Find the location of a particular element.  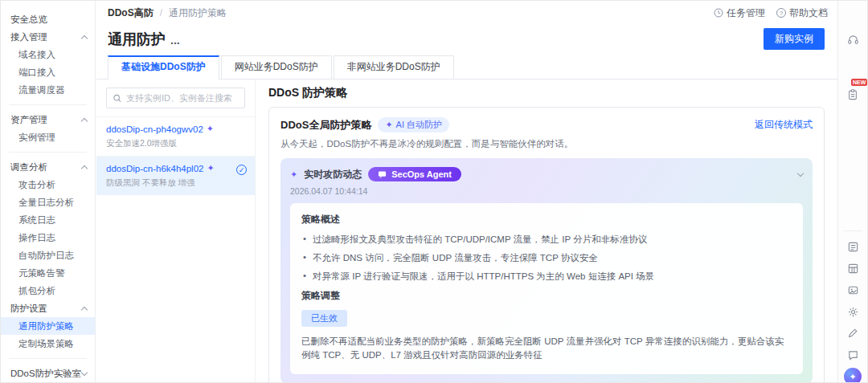

sidebar-item-label: 实例管理 is located at coordinates (37, 138).